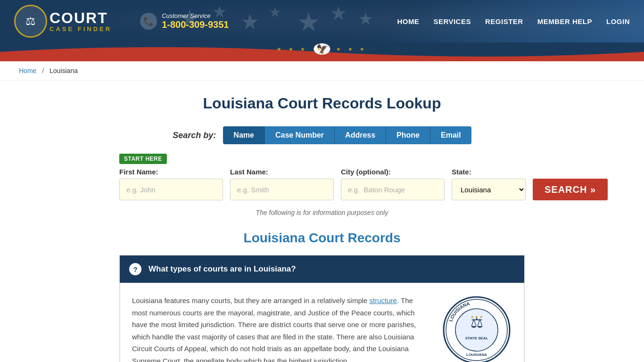 This screenshot has width=644, height=362. Describe the element at coordinates (322, 177) in the screenshot. I see `search-form-area: START HERE First Name: Last Name: City (…` at that location.